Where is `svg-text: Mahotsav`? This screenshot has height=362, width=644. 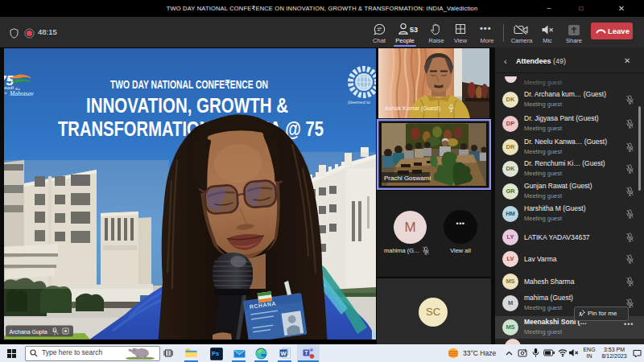
svg-text: Mahotsav is located at coordinates (21, 93).